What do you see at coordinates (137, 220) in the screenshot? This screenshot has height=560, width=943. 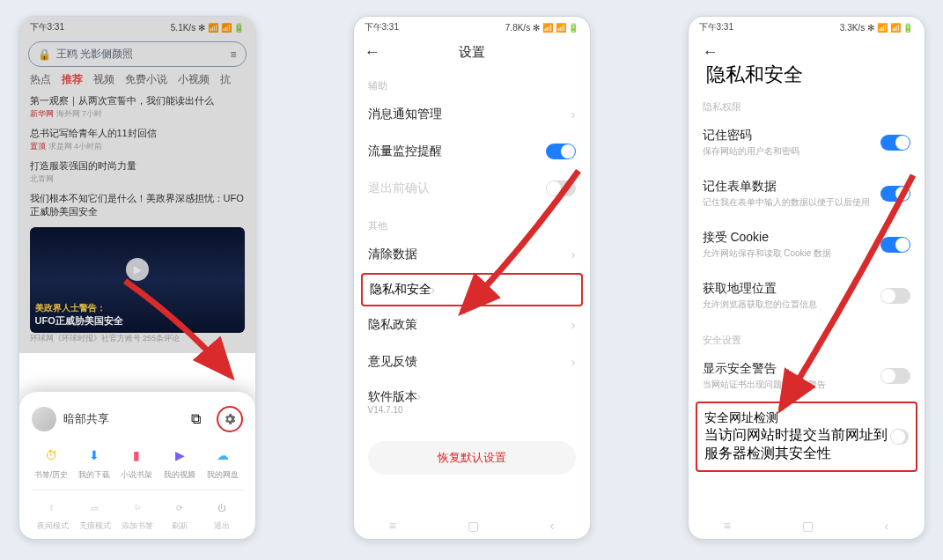 I see `news-feed: 第一观察｜从两次宣誓中，我们能读出什么 新华网 海外网 7小时 总书记写给青年人…` at bounding box center [137, 220].